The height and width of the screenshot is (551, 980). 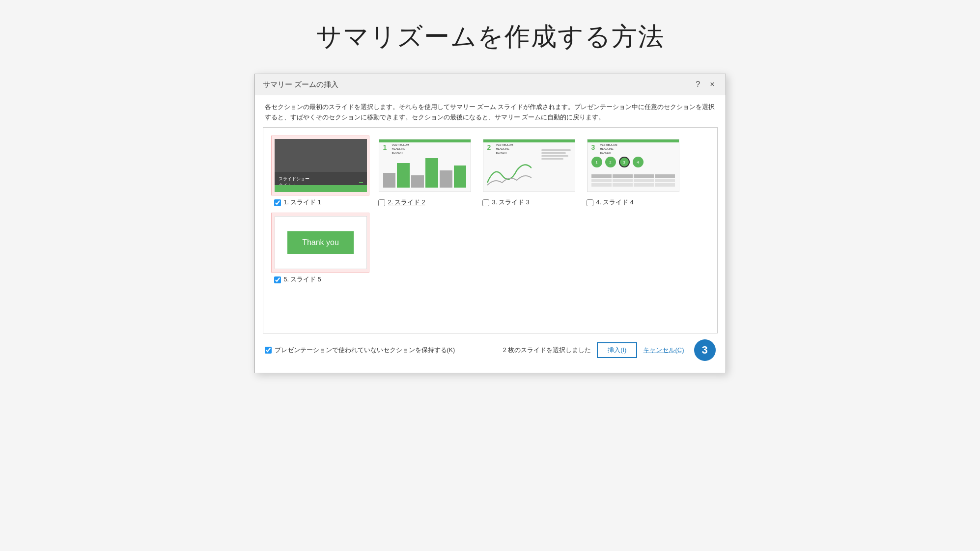 What do you see at coordinates (633, 176) in the screenshot?
I see `table-row-mini-header` at bounding box center [633, 176].